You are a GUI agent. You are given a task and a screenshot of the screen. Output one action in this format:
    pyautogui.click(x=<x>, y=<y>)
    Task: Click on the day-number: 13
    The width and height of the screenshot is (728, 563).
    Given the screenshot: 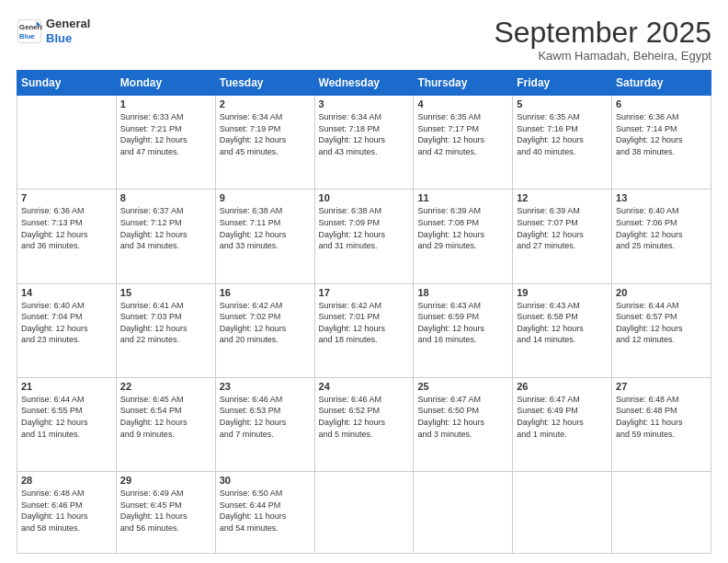 What is the action you would take?
    pyautogui.click(x=662, y=198)
    